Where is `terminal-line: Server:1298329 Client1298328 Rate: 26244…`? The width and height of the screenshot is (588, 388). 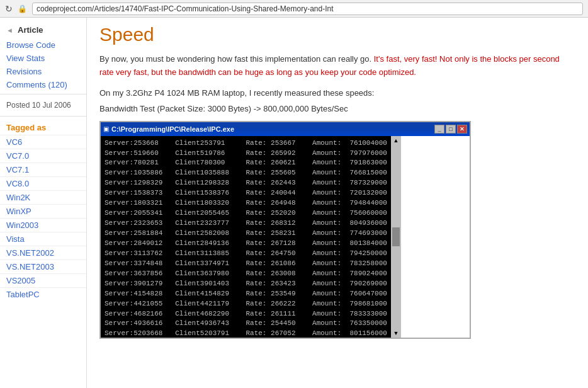 terminal-line: Server:1298329 Client1298328 Rate: 26244… is located at coordinates (246, 183).